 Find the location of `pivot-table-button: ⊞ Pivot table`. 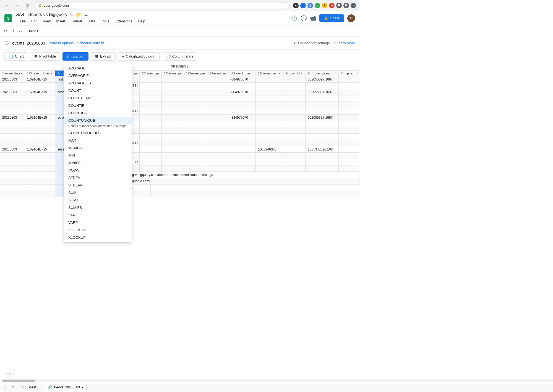

pivot-table-button: ⊞ Pivot table is located at coordinates (45, 56).